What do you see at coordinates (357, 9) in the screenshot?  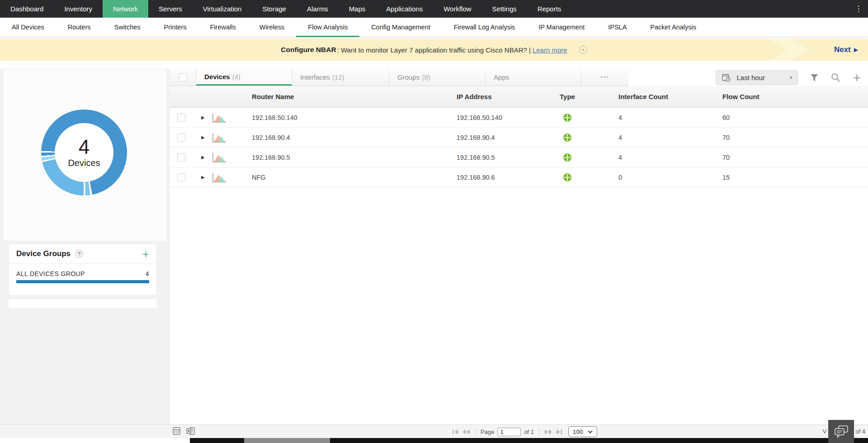 I see `nav-maps: Maps` at bounding box center [357, 9].